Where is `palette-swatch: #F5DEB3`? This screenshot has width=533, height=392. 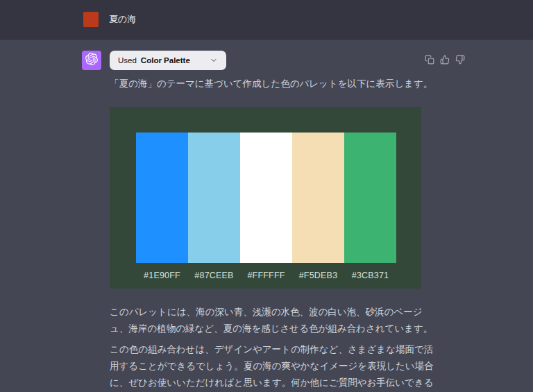 palette-swatch: #F5DEB3 is located at coordinates (318, 211).